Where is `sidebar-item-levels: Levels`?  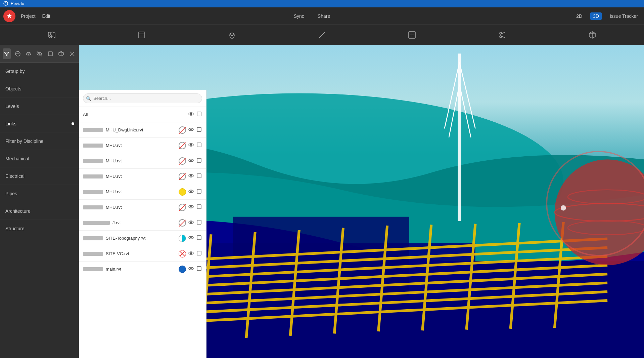 sidebar-item-levels: Levels is located at coordinates (40, 106).